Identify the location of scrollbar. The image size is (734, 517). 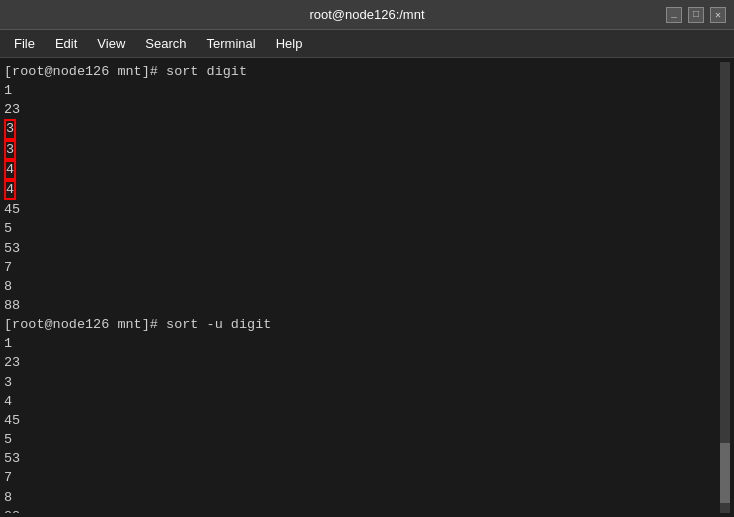
(725, 288).